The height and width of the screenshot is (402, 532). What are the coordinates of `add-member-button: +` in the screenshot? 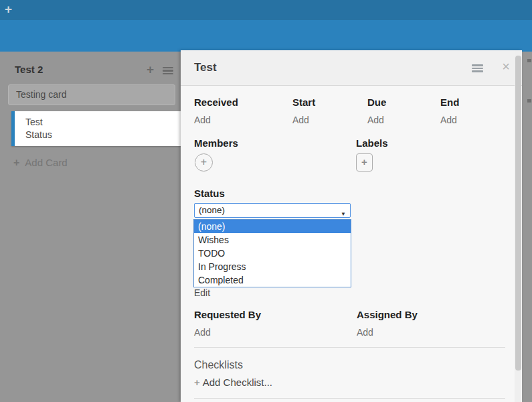 It's located at (203, 162).